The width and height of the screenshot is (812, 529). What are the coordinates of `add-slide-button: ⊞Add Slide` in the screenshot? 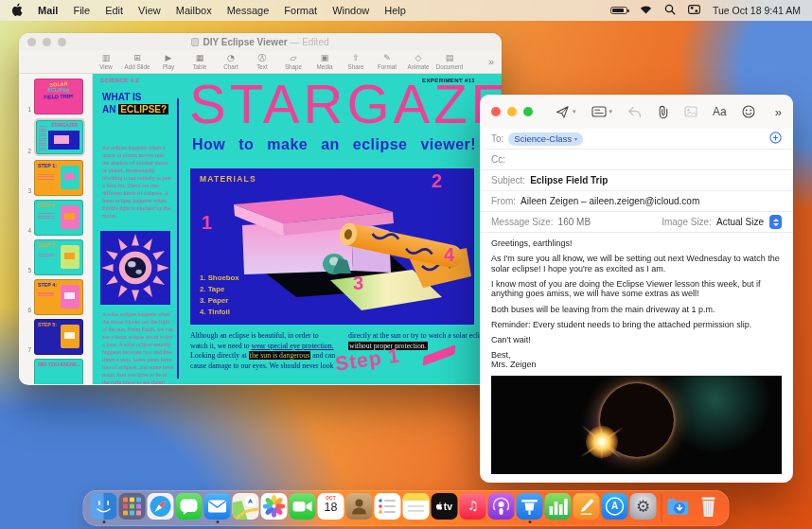 It's located at (137, 62).